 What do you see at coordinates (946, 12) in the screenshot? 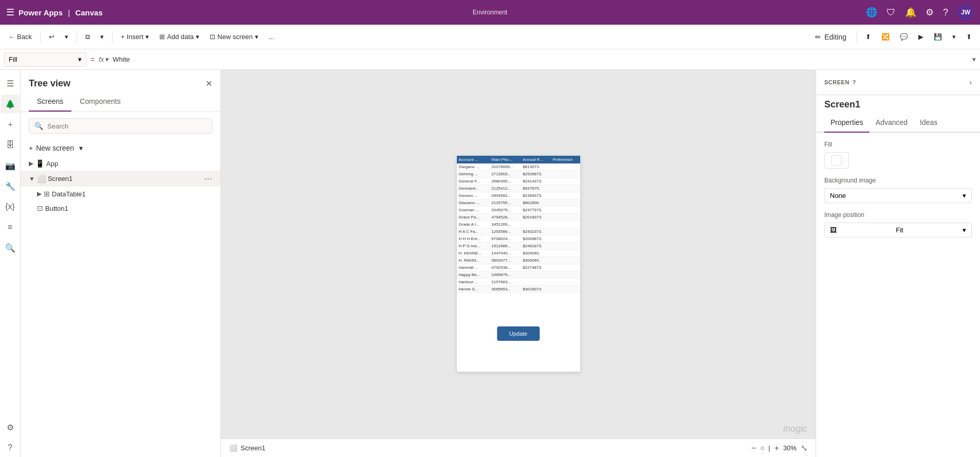
I see `help-icon: ?` at bounding box center [946, 12].